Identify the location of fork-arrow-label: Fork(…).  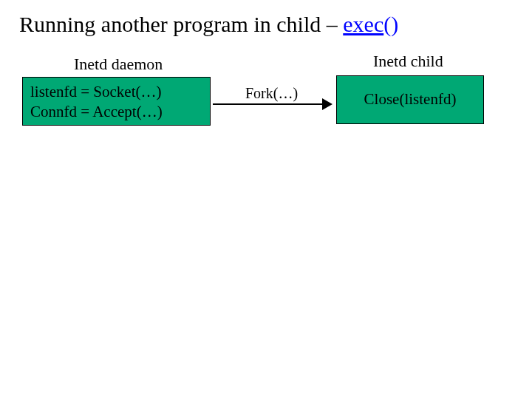
(272, 93).